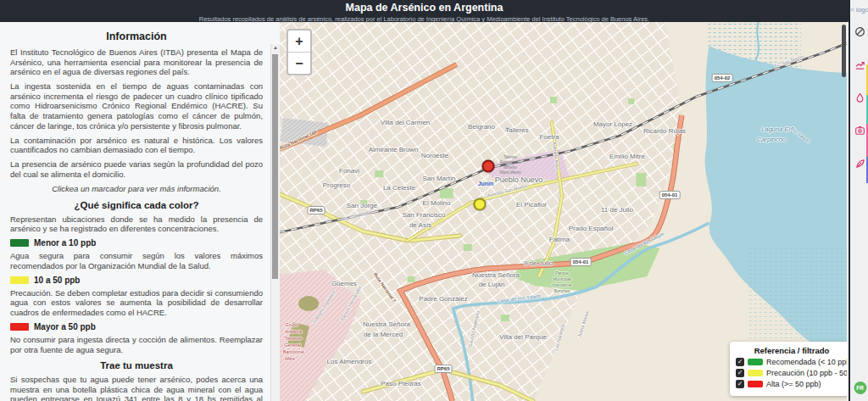 The width and height of the screenshot is (868, 401). Describe the element at coordinates (424, 11) in the screenshot. I see `app-header: Mapa de Arsénico en Argentina Resultados…` at that location.